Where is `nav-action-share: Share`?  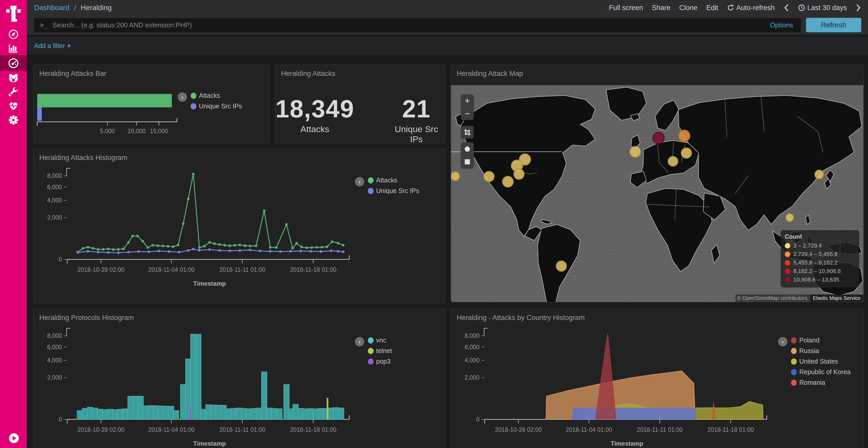
nav-action-share: Share is located at coordinates (661, 8).